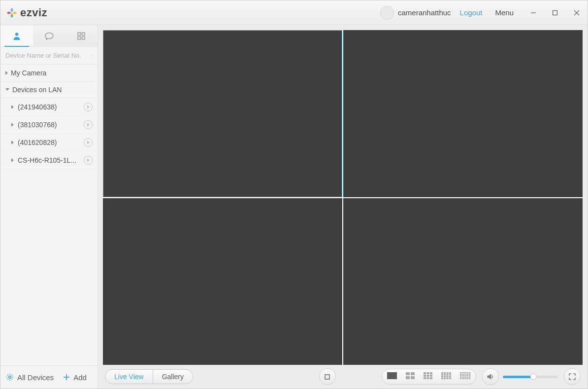 This screenshot has width=588, height=389. Describe the element at coordinates (81, 35) in the screenshot. I see `sidebar-tab-grid` at that location.